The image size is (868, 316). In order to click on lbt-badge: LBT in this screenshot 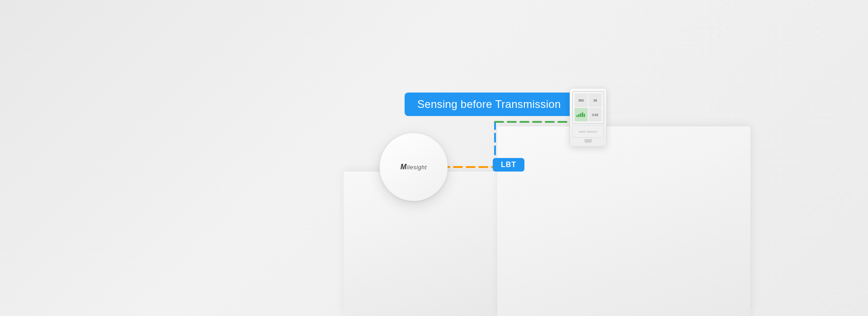, I will do `click(509, 165)`.